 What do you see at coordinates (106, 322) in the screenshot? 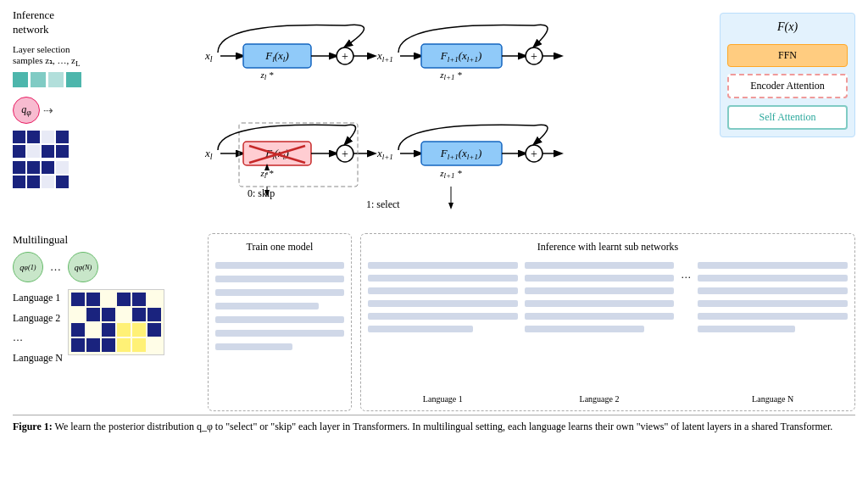
I see `multilingual-left: Multilingual qφ(1) … qφ(N) Language 1 La…` at bounding box center [106, 322].